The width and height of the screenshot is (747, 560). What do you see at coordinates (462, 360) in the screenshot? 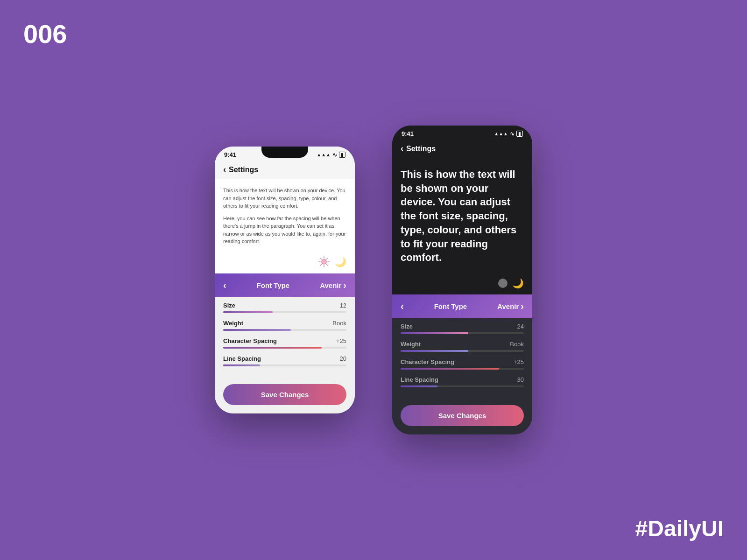
I see `settings-panel-dark: Size 24 Weight Book Ch` at bounding box center [462, 360].